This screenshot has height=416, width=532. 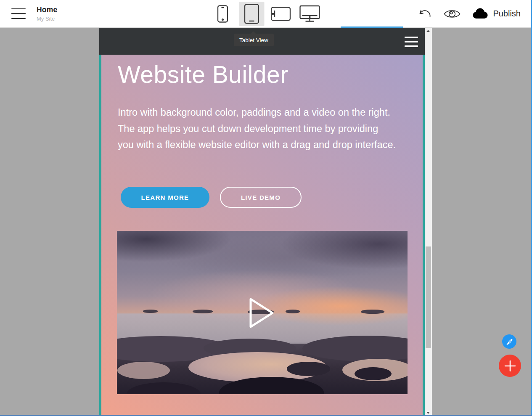 I want to click on phone-view-button, so click(x=222, y=14).